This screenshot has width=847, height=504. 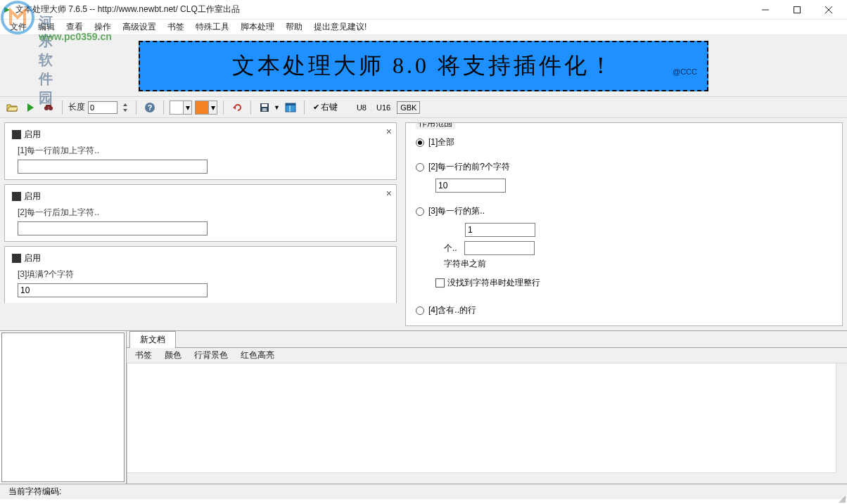 What do you see at coordinates (173, 356) in the screenshot?
I see `subbar-color: 颜色` at bounding box center [173, 356].